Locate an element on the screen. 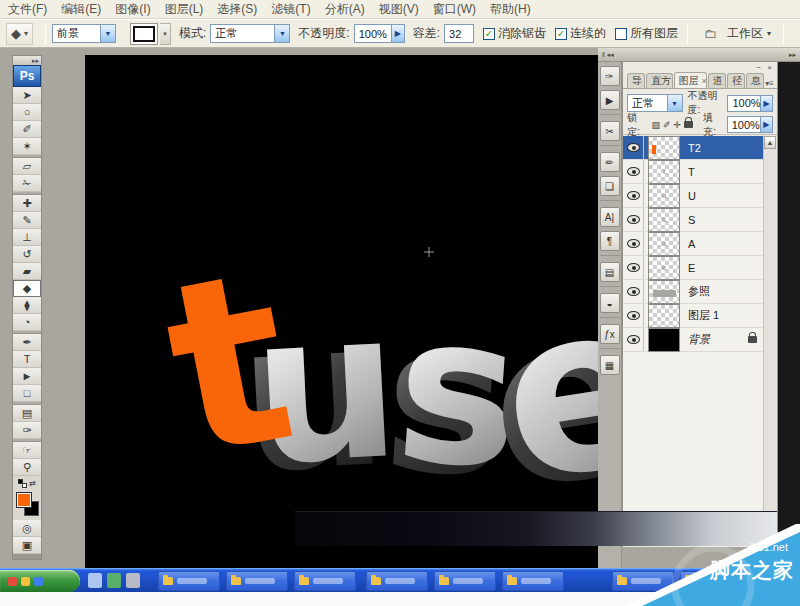 Image resolution: width=800 pixels, height=606 pixels. character-panel-icon: A| is located at coordinates (610, 217).